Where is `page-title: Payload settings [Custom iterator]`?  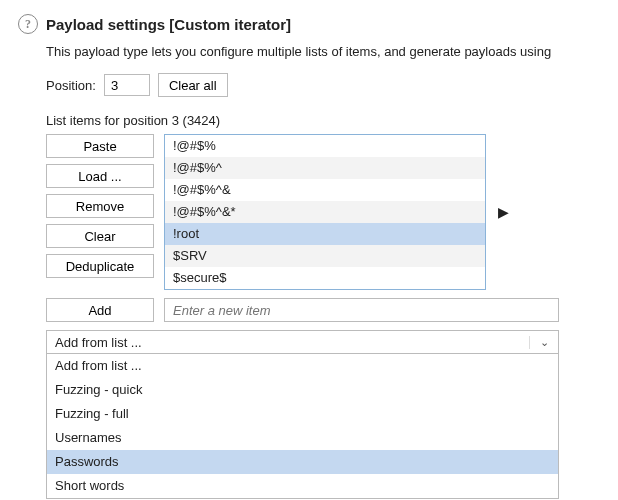
page-title: Payload settings [Custom iterator] is located at coordinates (168, 24).